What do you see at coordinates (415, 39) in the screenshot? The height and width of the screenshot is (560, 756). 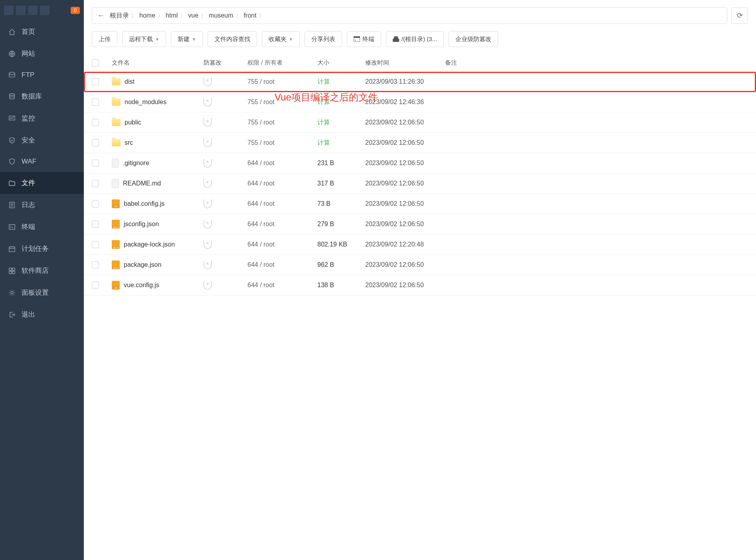 I see `root-path-button: /(根目录) (3...` at bounding box center [415, 39].